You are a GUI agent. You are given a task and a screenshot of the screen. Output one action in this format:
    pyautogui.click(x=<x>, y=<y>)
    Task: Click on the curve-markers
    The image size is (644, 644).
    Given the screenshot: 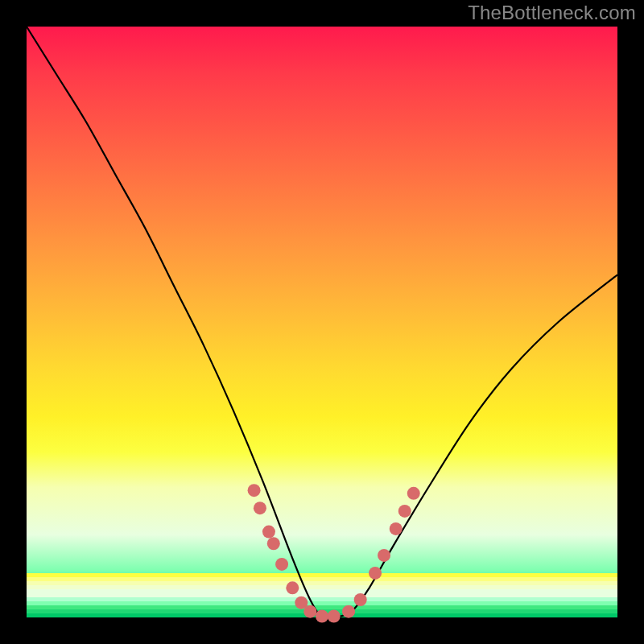 What is the action you would take?
    pyautogui.click(x=334, y=553)
    